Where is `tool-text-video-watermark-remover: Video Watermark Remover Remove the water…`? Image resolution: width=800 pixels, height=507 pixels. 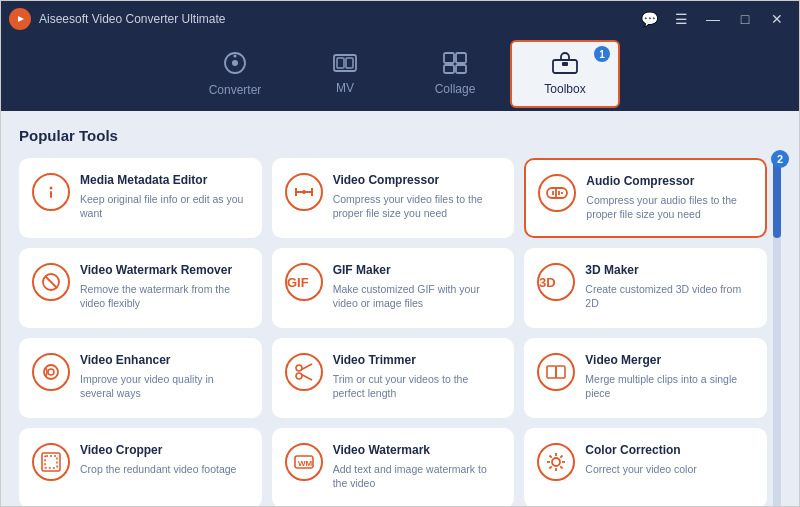
tool-text-video-watermark-remover: Video Watermark Remover Remove the water… is located at coordinates (164, 287).